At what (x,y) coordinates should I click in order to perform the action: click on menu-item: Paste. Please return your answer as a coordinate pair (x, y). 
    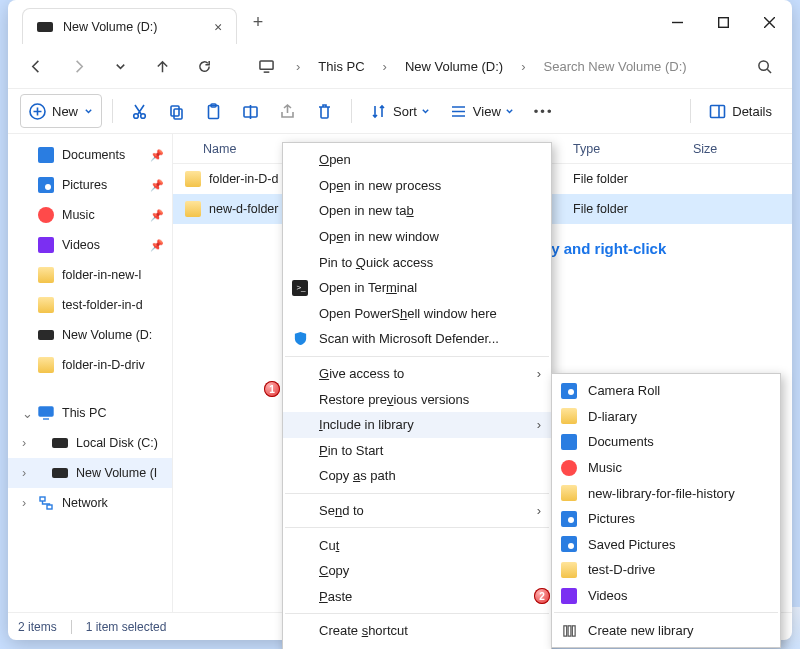
    Looking at the image, I should click on (417, 597).